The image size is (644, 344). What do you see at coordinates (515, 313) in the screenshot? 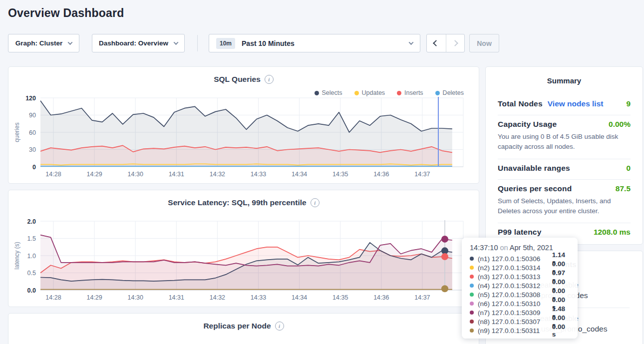
I see `tooltip-node-label: (n7) 127.0.0.1:50309` at bounding box center [515, 313].